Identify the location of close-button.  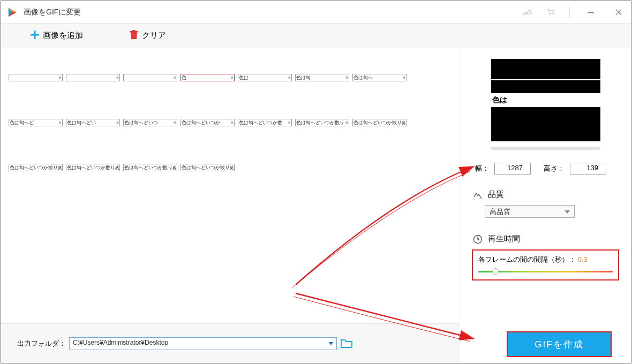
(619, 12).